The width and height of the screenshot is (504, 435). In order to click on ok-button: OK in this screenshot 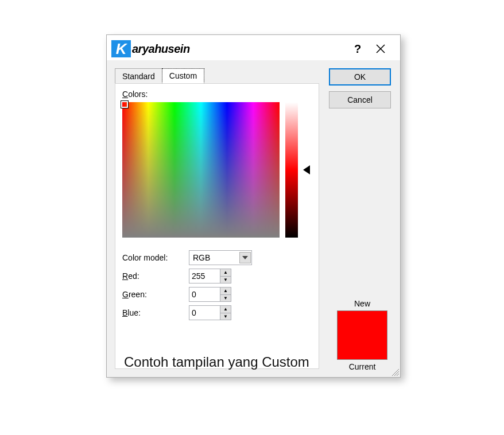, I will do `click(360, 77)`.